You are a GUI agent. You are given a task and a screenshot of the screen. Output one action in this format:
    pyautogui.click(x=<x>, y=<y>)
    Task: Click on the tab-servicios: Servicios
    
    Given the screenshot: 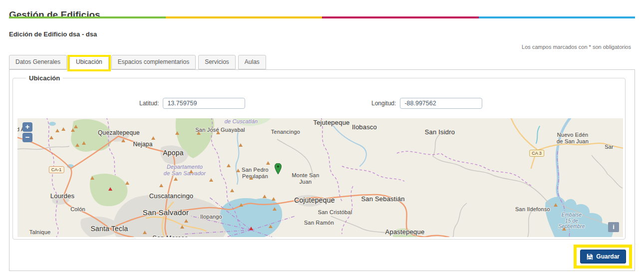 What is the action you would take?
    pyautogui.click(x=217, y=62)
    